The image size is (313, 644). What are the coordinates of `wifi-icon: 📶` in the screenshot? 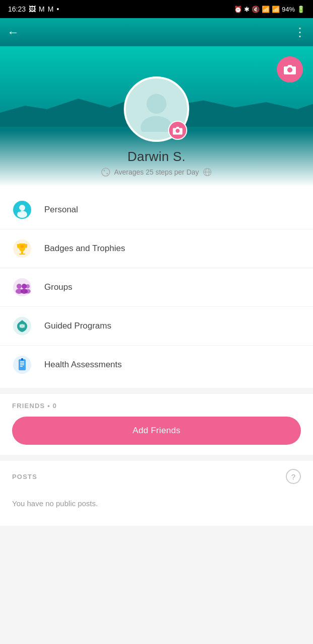 It's located at (266, 9).